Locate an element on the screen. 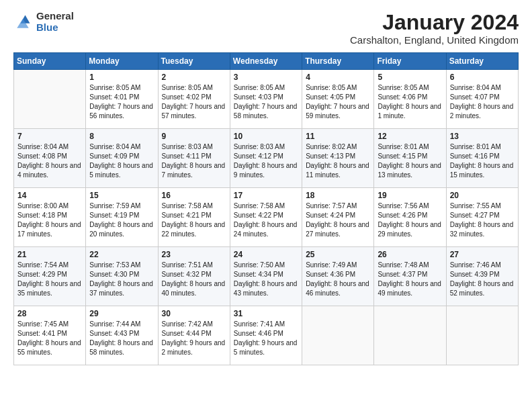 This screenshot has height=411, width=532. day-number-9: 9 is located at coordinates (194, 136).